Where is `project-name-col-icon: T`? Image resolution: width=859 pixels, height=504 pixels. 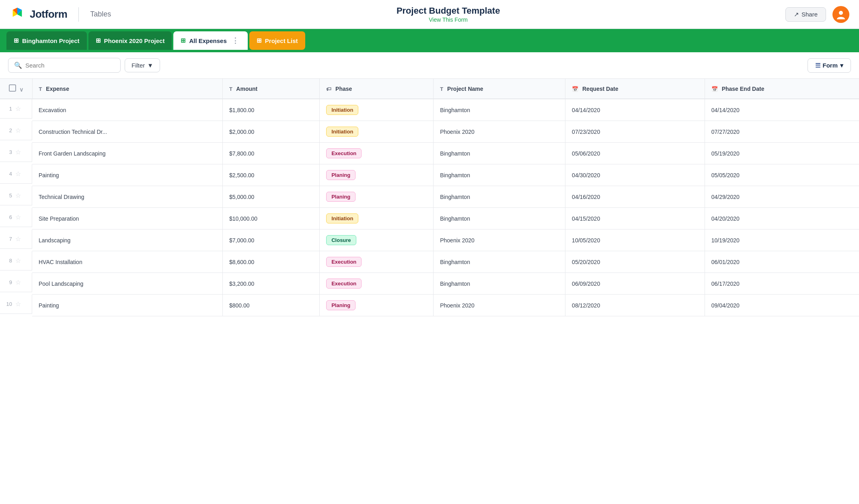 project-name-col-icon: T is located at coordinates (442, 89).